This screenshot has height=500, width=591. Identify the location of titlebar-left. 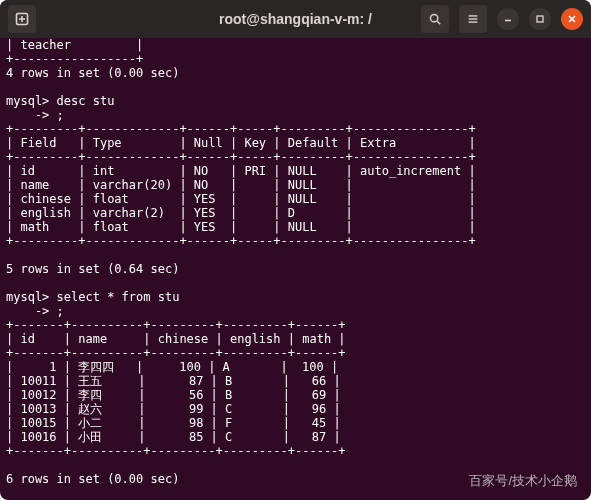
(22, 19).